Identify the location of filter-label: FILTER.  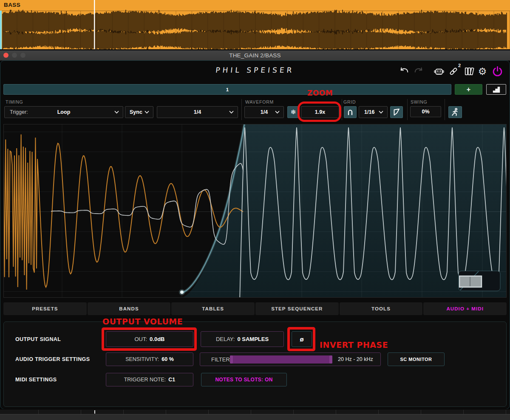
(221, 359).